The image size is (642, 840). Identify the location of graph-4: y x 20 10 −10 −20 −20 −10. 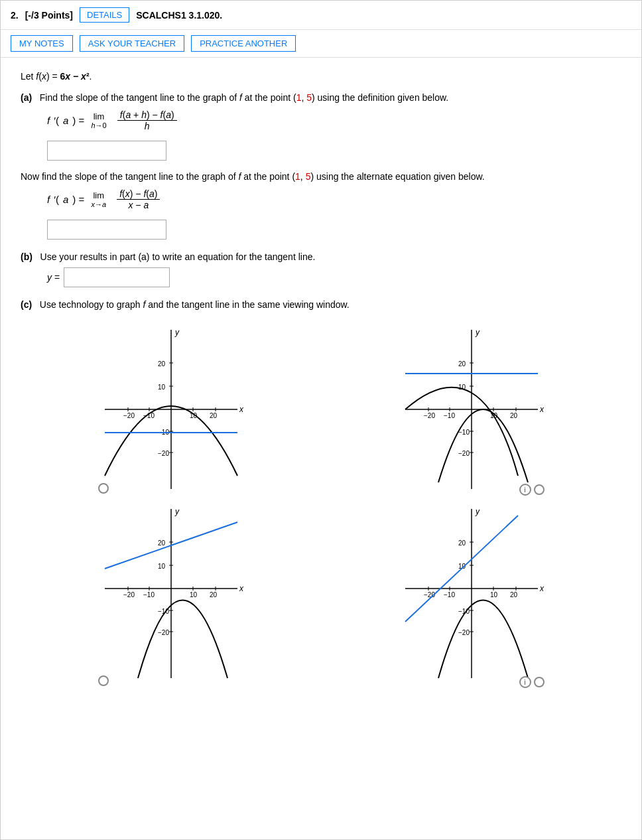
(472, 595).